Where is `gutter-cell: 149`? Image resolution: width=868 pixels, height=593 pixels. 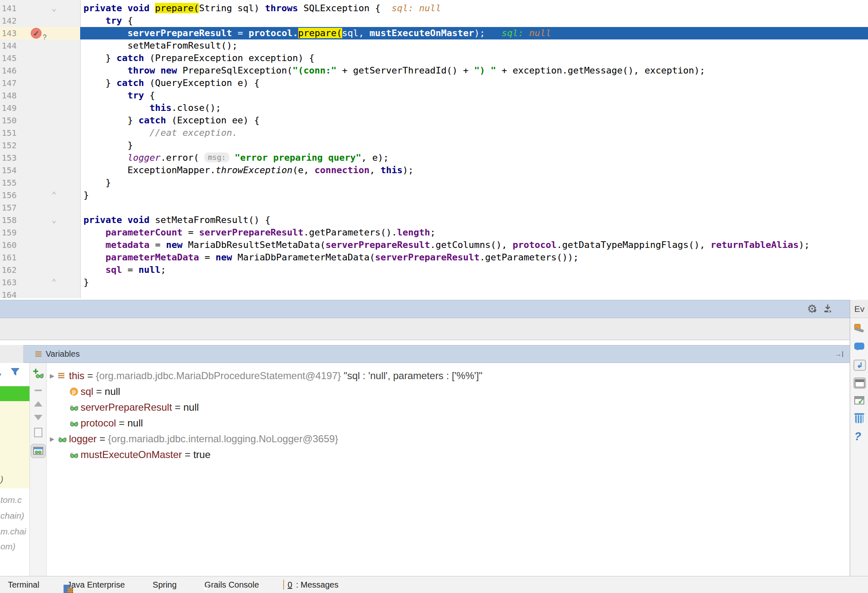
gutter-cell: 149 is located at coordinates (40, 108).